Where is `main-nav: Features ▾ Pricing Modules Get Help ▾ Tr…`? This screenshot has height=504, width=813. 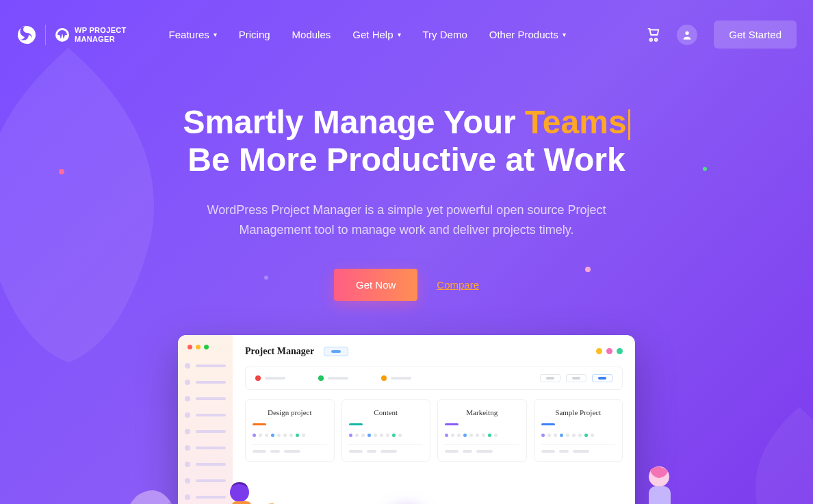
main-nav: Features ▾ Pricing Modules Get Help ▾ Tr… is located at coordinates (367, 34).